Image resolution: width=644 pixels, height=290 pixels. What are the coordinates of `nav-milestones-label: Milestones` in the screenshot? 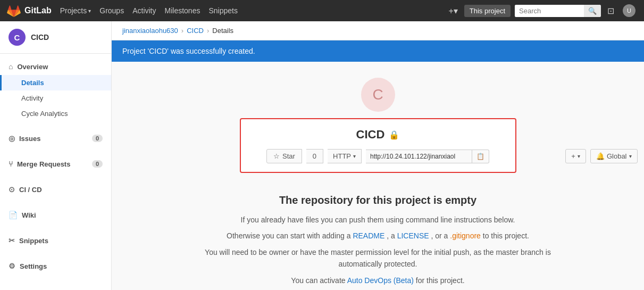 It's located at (183, 11).